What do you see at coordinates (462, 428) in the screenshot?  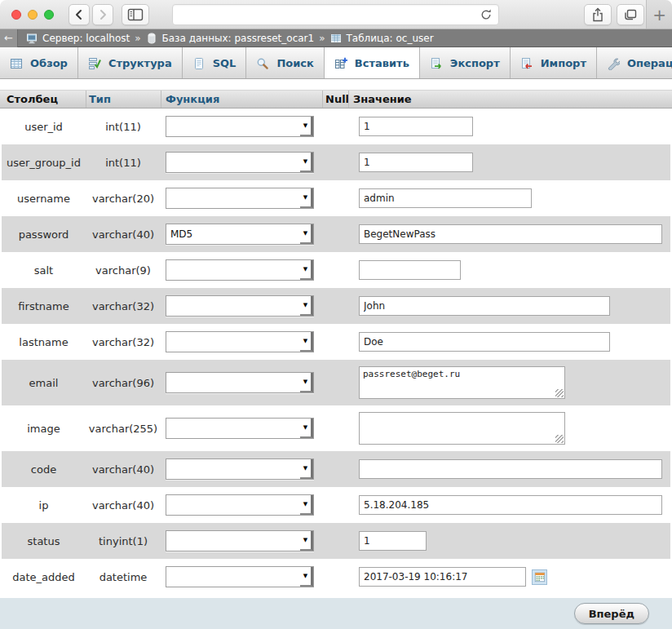 I see `value-textarea-wrap` at bounding box center [462, 428].